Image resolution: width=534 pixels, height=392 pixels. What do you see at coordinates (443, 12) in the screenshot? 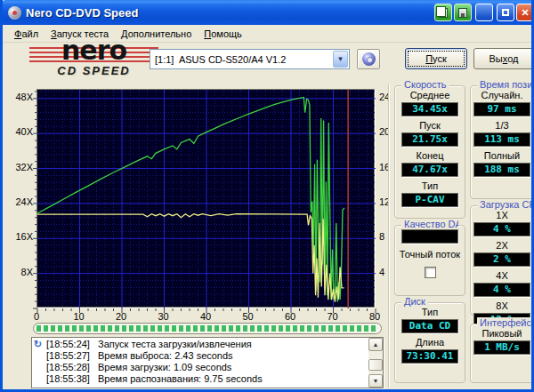
I see `report-button` at bounding box center [443, 12].